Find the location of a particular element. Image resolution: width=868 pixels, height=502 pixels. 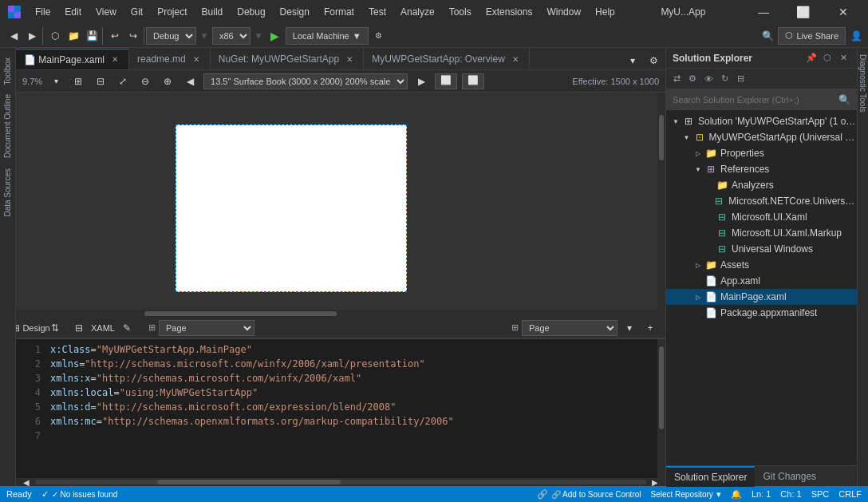

build-config-select: Debug is located at coordinates (171, 36).